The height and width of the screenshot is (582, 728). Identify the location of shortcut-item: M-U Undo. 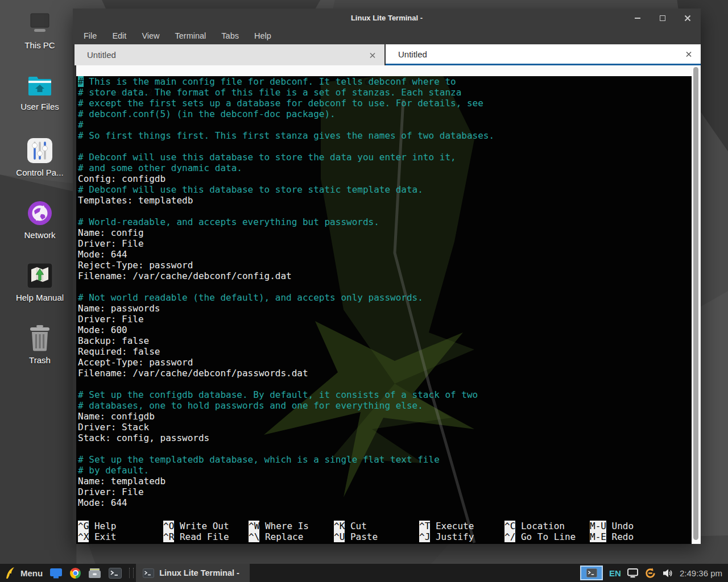
(640, 526).